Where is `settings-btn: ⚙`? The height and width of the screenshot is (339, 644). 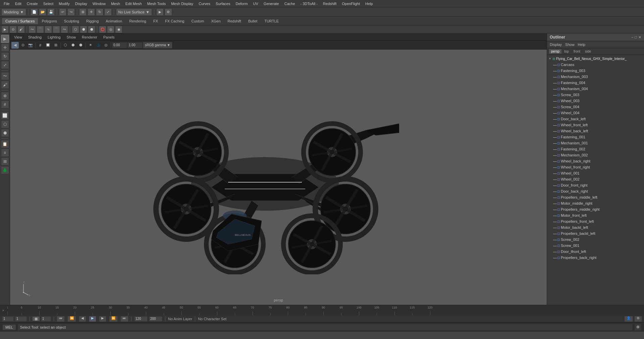
settings-btn: ⚙ is located at coordinates (638, 319).